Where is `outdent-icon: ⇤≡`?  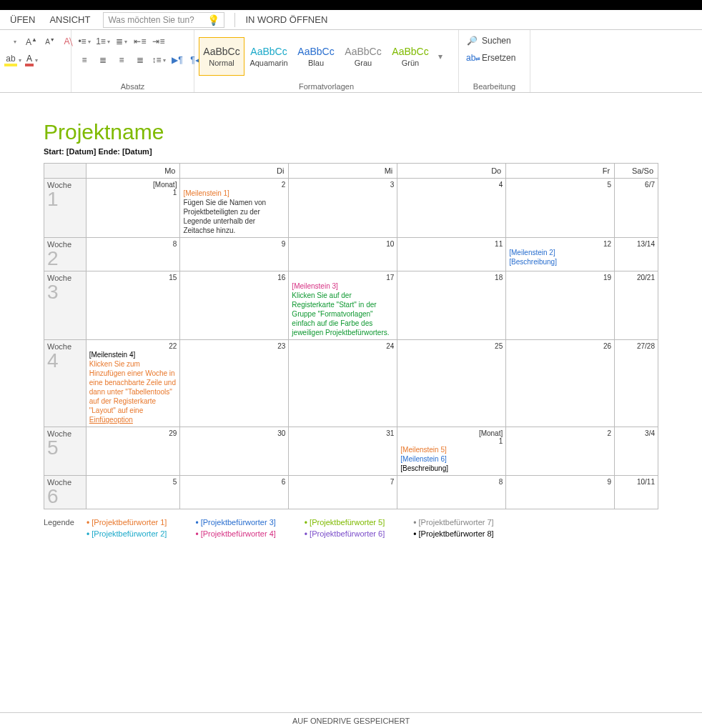 outdent-icon: ⇤≡ is located at coordinates (140, 41).